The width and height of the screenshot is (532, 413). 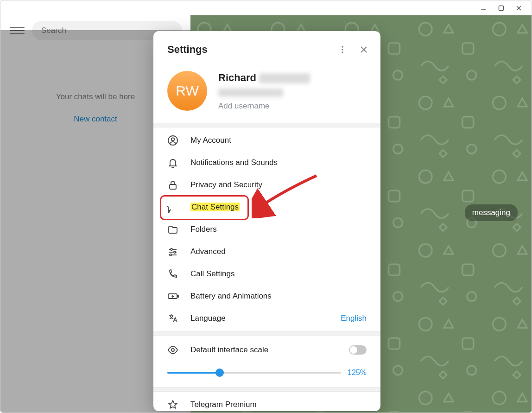 I want to click on item-battery: Battery and Animations, so click(x=267, y=296).